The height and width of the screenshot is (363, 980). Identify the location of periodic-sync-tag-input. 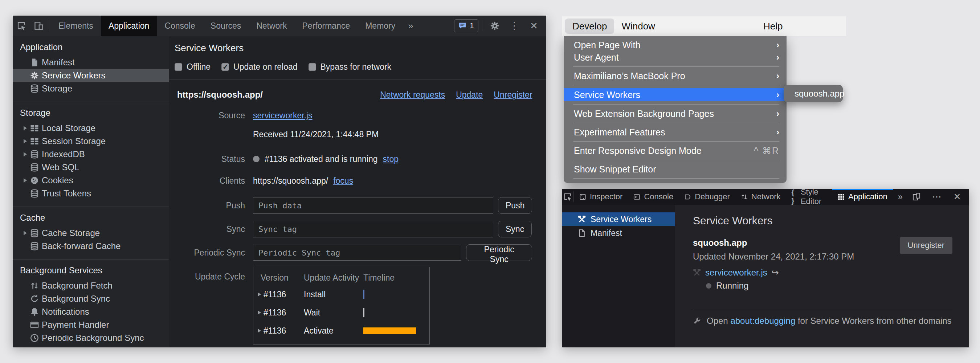
(357, 253).